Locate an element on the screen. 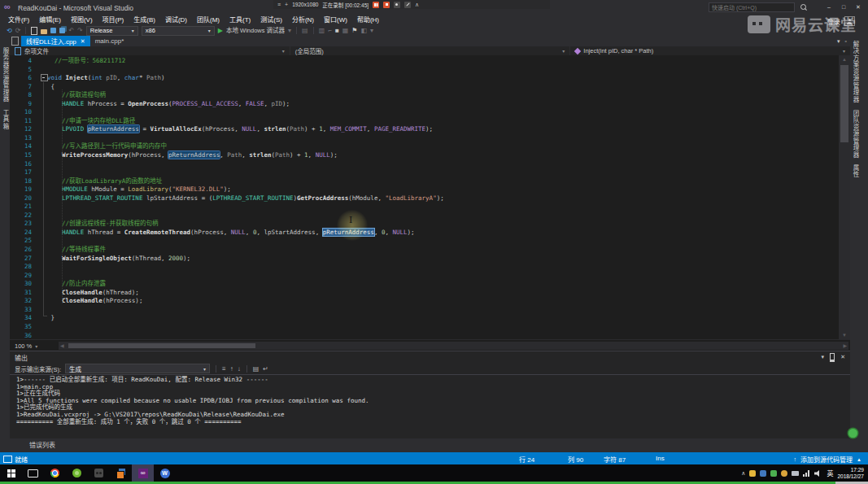 Image resolution: width=868 pixels, height=484 pixels. recorder-stop-button is located at coordinates (386, 5).